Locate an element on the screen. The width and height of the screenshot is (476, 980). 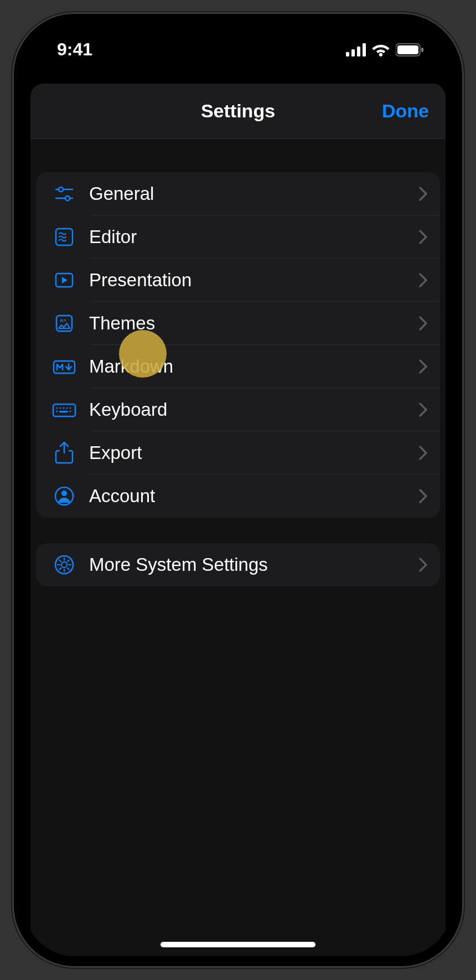
row-label: Presentation is located at coordinates (251, 280).